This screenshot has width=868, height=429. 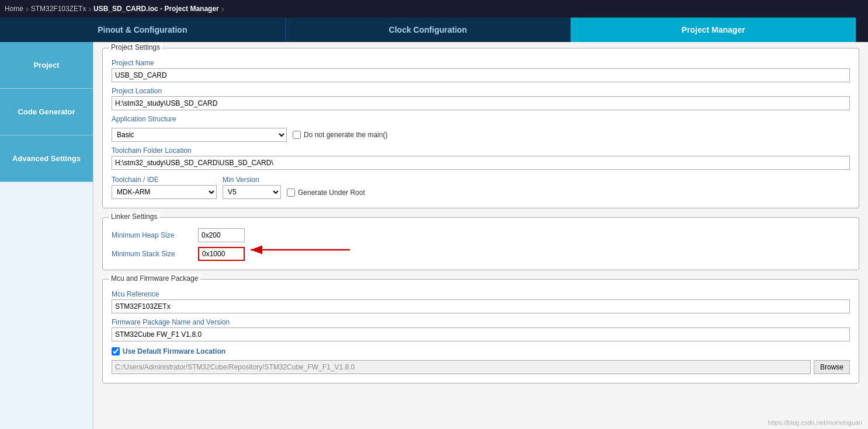 I want to click on firmware-path-row: Browse, so click(x=481, y=367).